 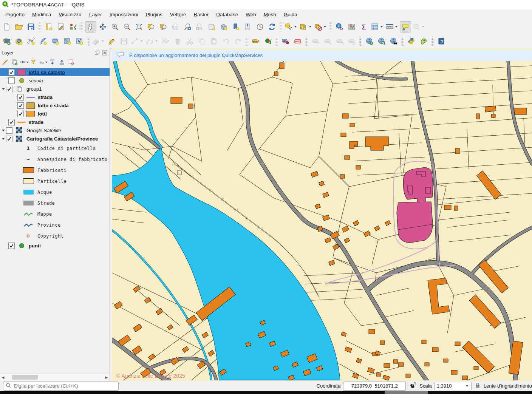 What do you see at coordinates (382, 41) in the screenshot?
I see `qms-search-button` at bounding box center [382, 41].